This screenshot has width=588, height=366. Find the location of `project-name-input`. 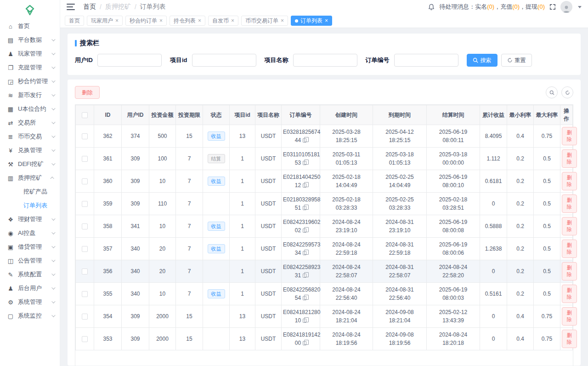

project-name-input is located at coordinates (325, 60).